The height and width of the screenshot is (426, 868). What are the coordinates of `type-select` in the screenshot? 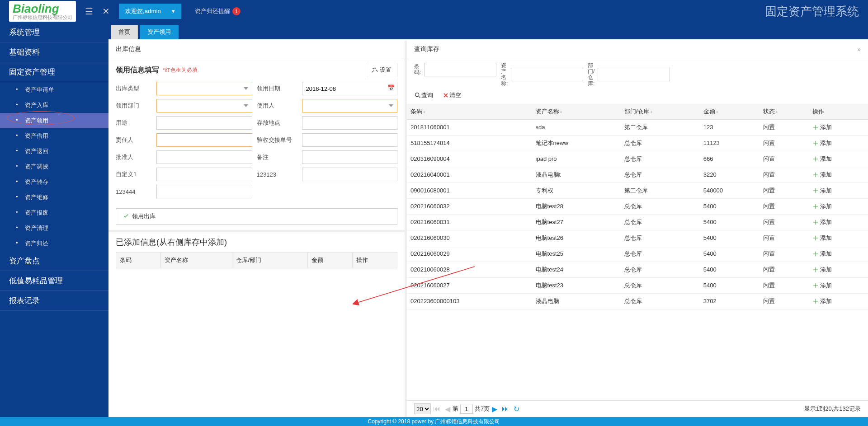 It's located at (204, 89).